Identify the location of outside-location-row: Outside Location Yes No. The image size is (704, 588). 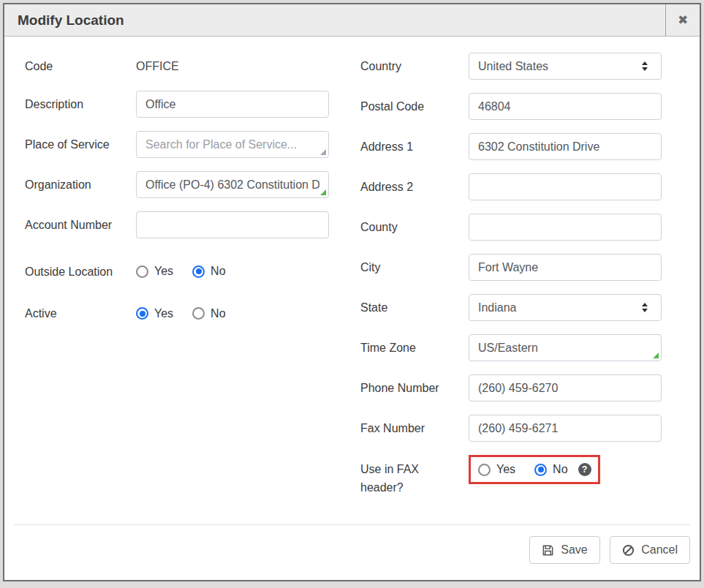
(177, 271).